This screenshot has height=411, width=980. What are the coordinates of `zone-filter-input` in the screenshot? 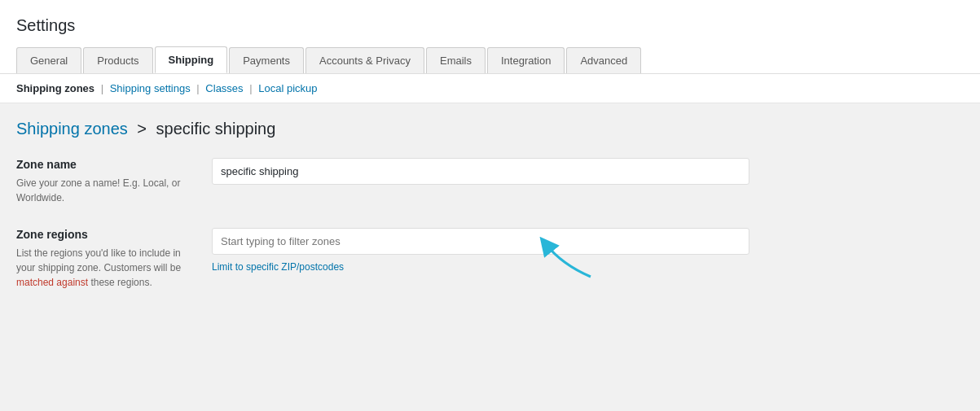 It's located at (481, 241).